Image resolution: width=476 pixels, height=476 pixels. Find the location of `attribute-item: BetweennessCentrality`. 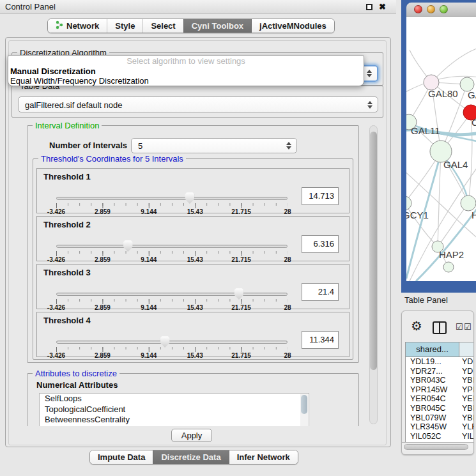

attribute-item: BetweennessCentrality is located at coordinates (174, 420).